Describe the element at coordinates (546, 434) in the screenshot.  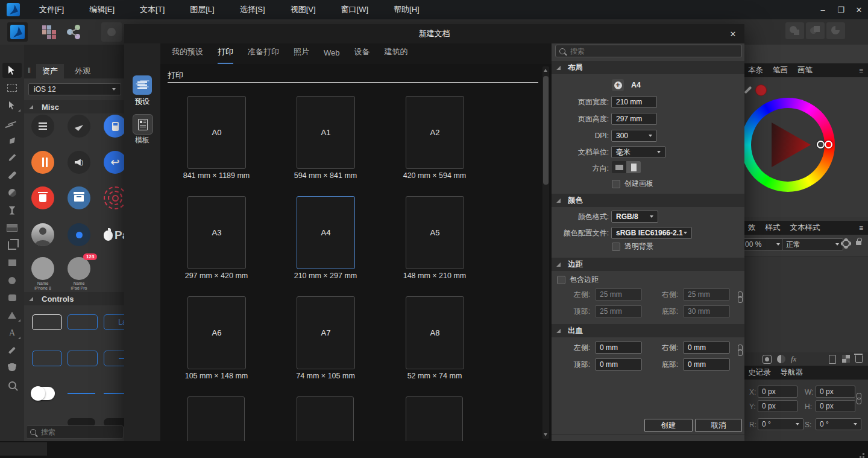
I see `scroll-down-icon` at that location.